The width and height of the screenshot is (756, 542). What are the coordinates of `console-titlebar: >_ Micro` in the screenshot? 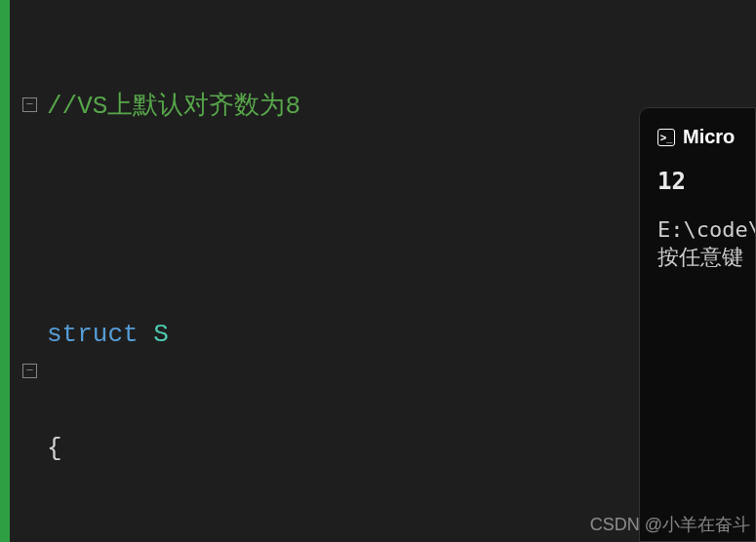 It's located at (700, 136).